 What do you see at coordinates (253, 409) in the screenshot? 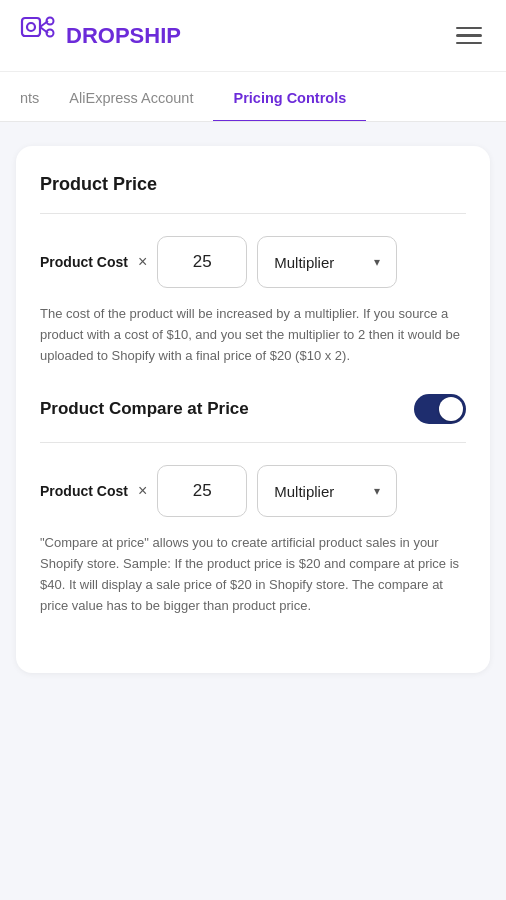
I see `compare-price-header-row: Product Compare at Price` at bounding box center [253, 409].